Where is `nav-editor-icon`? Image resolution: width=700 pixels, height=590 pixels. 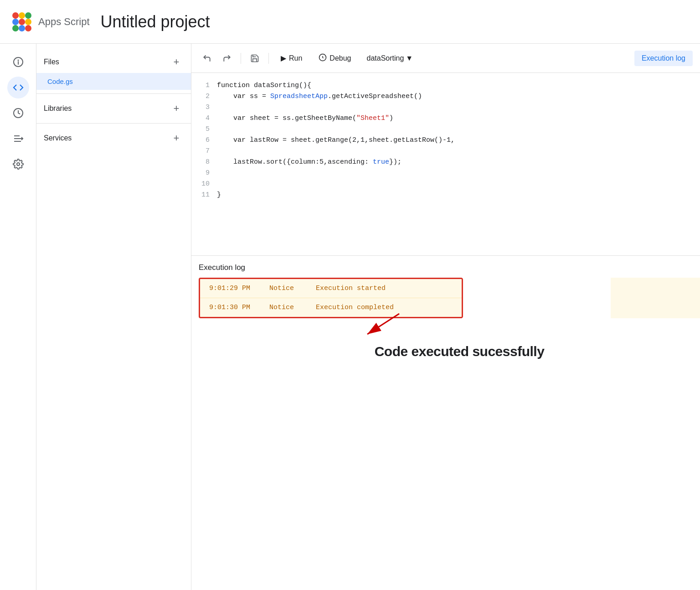
nav-editor-icon is located at coordinates (18, 88).